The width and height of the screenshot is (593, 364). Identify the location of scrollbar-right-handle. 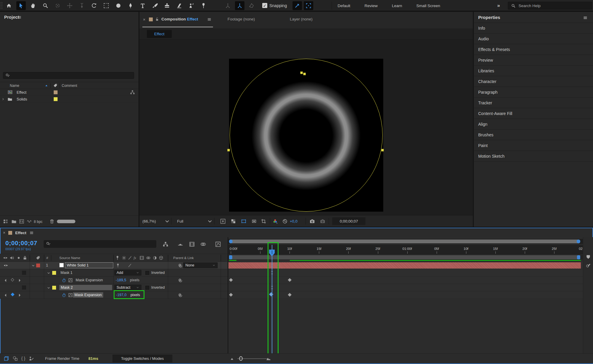
(578, 241).